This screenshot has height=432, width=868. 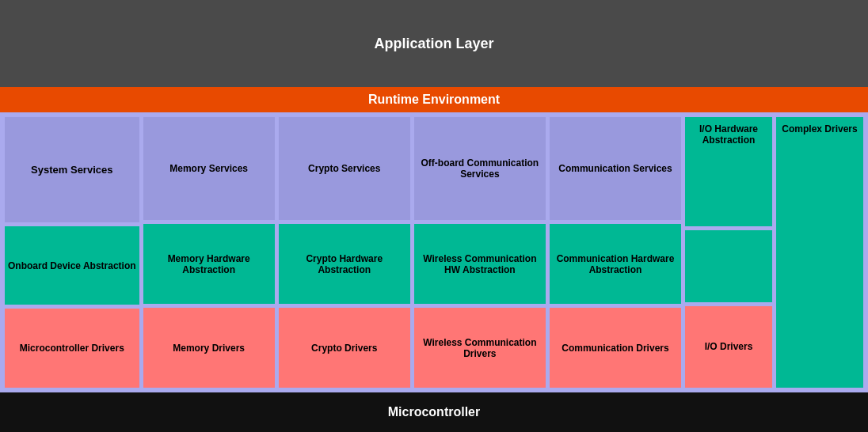 What do you see at coordinates (729, 347) in the screenshot?
I see `io-drivers-cell: I/O Drivers` at bounding box center [729, 347].